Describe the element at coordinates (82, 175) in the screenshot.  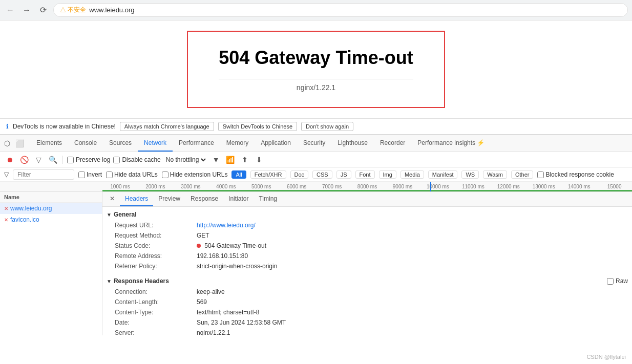
I see `invert-checkbox` at that location.